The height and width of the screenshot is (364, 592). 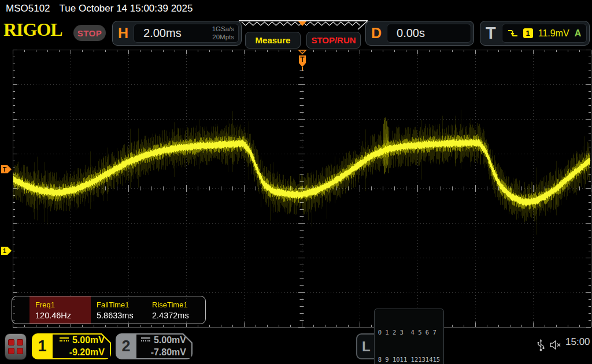 What do you see at coordinates (119, 305) in the screenshot?
I see `measurement-label: FallTime1` at bounding box center [119, 305].